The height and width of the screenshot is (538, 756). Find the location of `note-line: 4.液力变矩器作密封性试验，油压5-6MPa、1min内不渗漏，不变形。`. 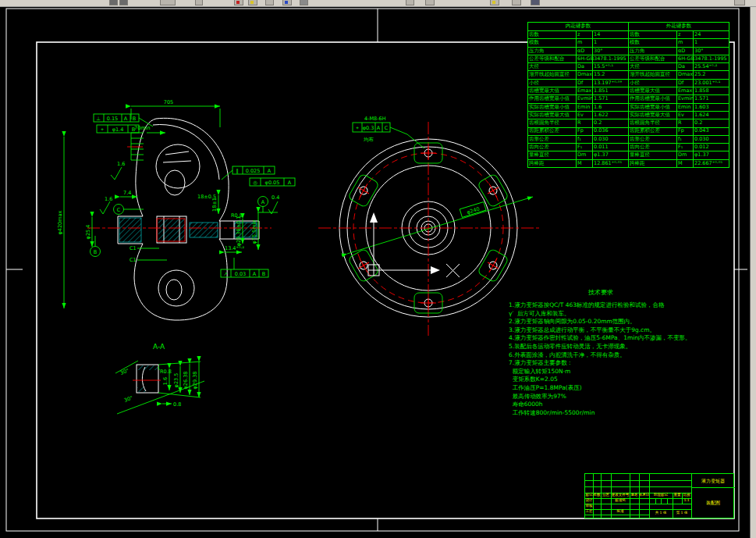

note-line: 4.液力变矩器作密封性试验，油压5-6MPa、1min内不渗漏，不变形。 is located at coordinates (602, 339).